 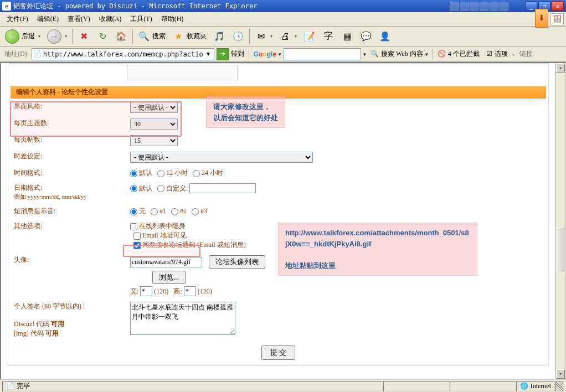 What do you see at coordinates (283, 19) in the screenshot?
I see `menubar: 文件(F) 编辑(E) 查看(V) 收藏(A) 工具(T) 帮助(H) ⬇ 🪟` at bounding box center [283, 19].